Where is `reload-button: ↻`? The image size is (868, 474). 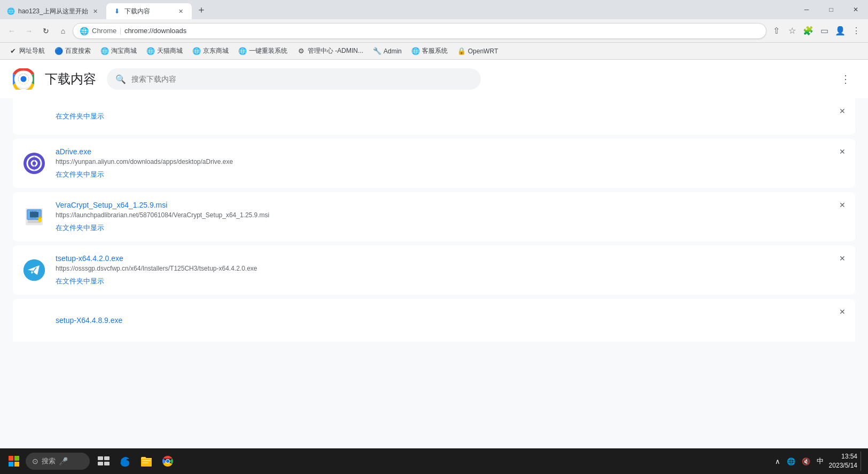 reload-button: ↻ is located at coordinates (46, 31).